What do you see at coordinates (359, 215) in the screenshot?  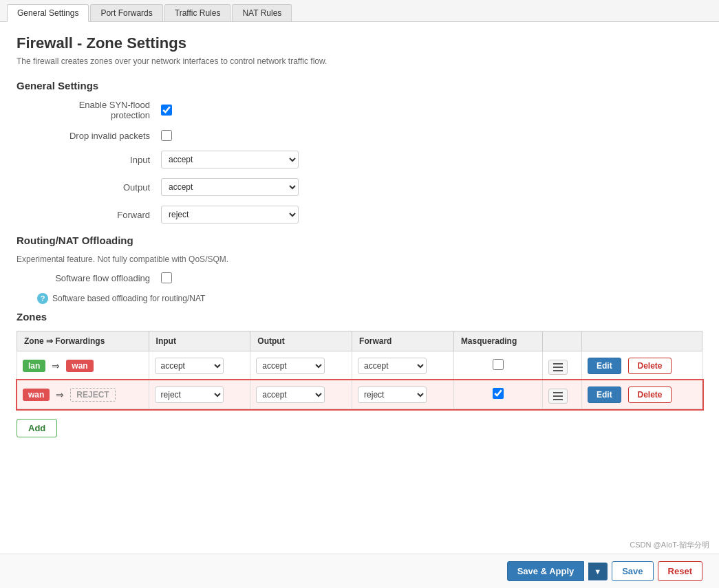 I see `forward-row: Forward accept reject drop` at bounding box center [359, 215].